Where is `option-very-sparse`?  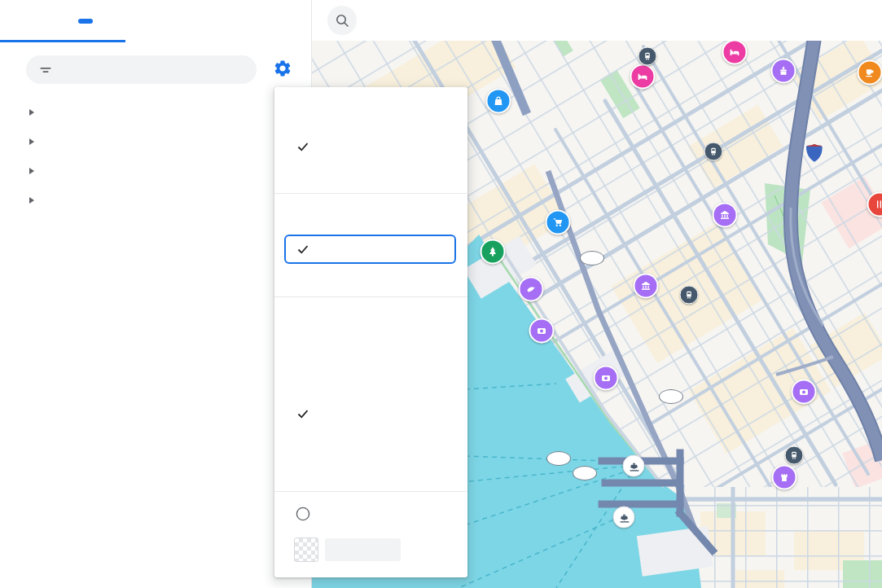 option-very-sparse is located at coordinates (371, 352).